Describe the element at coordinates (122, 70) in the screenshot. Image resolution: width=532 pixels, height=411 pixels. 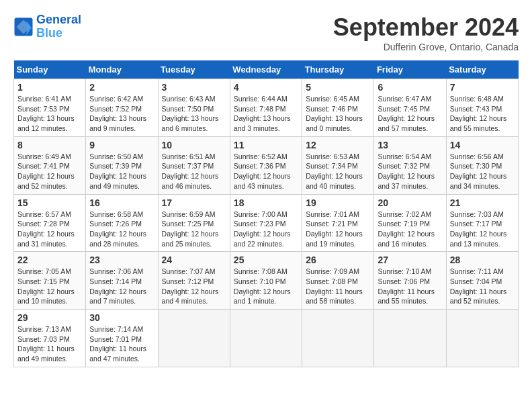
I see `header-monday: Monday` at that location.